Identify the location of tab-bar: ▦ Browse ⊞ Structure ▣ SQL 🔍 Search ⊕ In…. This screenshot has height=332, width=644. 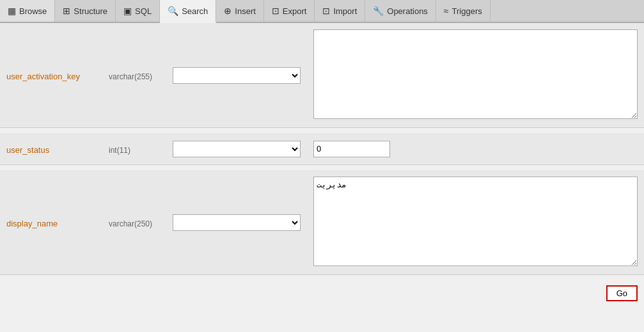
(322, 12).